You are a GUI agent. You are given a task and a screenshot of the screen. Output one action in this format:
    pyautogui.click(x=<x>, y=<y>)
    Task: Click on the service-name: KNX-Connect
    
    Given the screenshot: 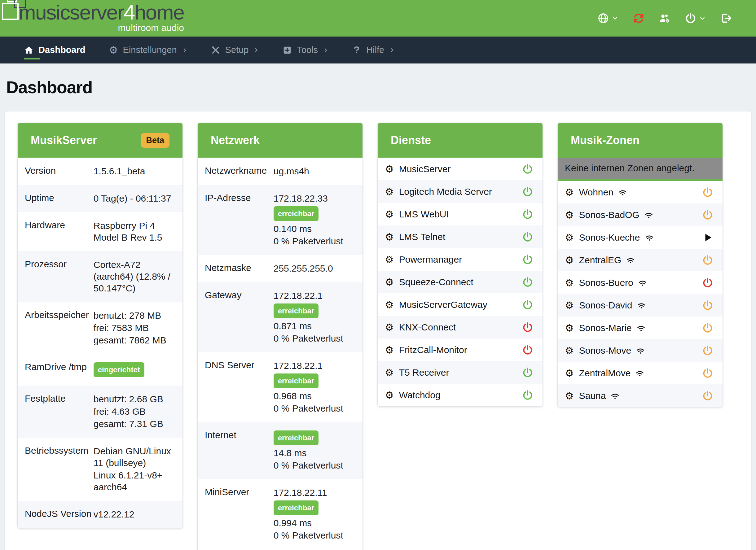 What is the action you would take?
    pyautogui.click(x=427, y=327)
    